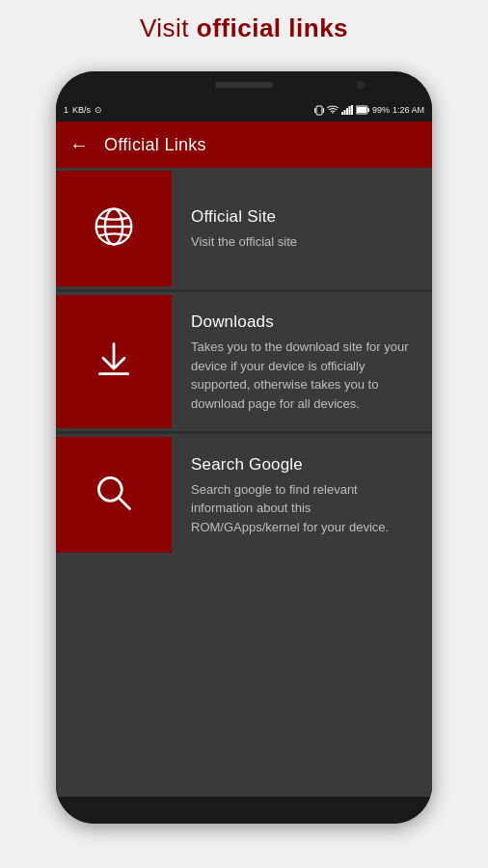 This screenshot has height=868, width=488. I want to click on page-title-prefix: Visit, so click(168, 28).